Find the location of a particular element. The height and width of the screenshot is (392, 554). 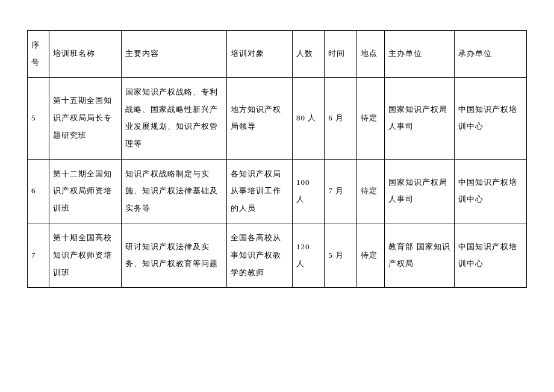

cell-time: 7 月 is located at coordinates (341, 191).